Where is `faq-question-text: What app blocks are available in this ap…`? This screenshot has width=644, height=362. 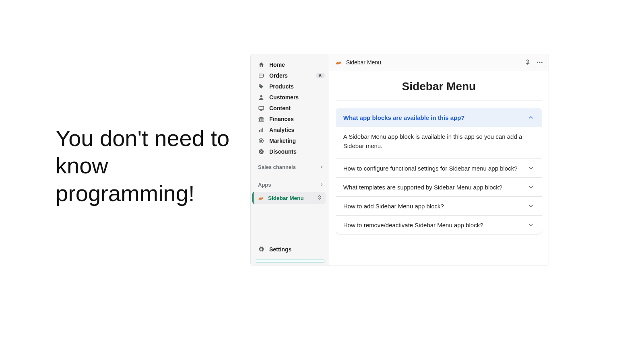 faq-question-text: What app blocks are available in this ap… is located at coordinates (404, 117).